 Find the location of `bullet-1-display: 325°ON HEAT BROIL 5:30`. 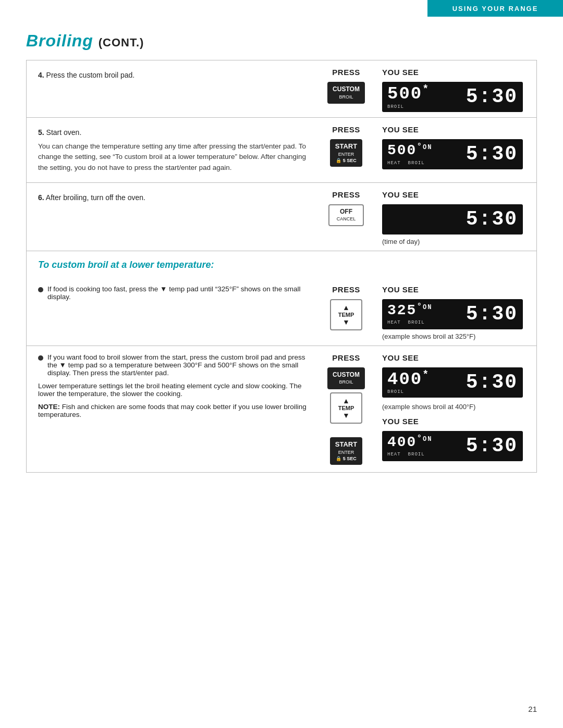

bullet-1-display: 325°ON HEAT BROIL 5:30 is located at coordinates (452, 314).